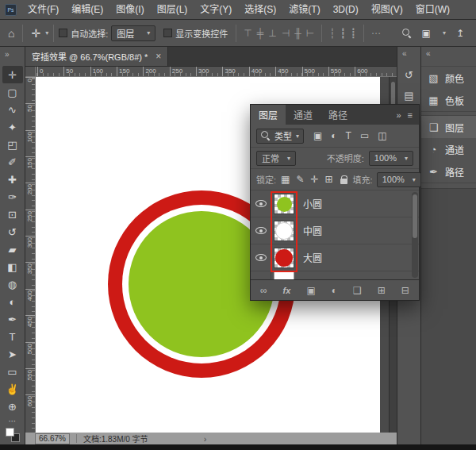 The image size is (476, 450). I want to click on align-icon: ╫, so click(298, 33).